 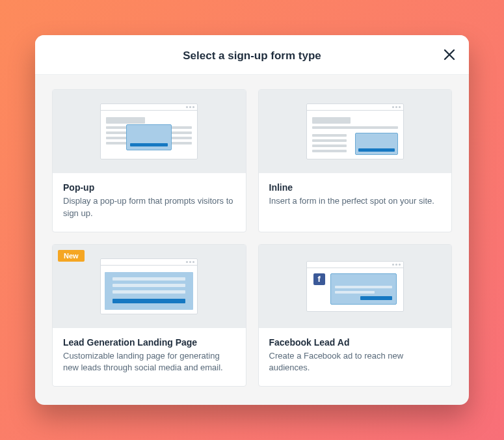 I want to click on card-description: Display a pop-up form that prompts visit…, so click(x=150, y=208).